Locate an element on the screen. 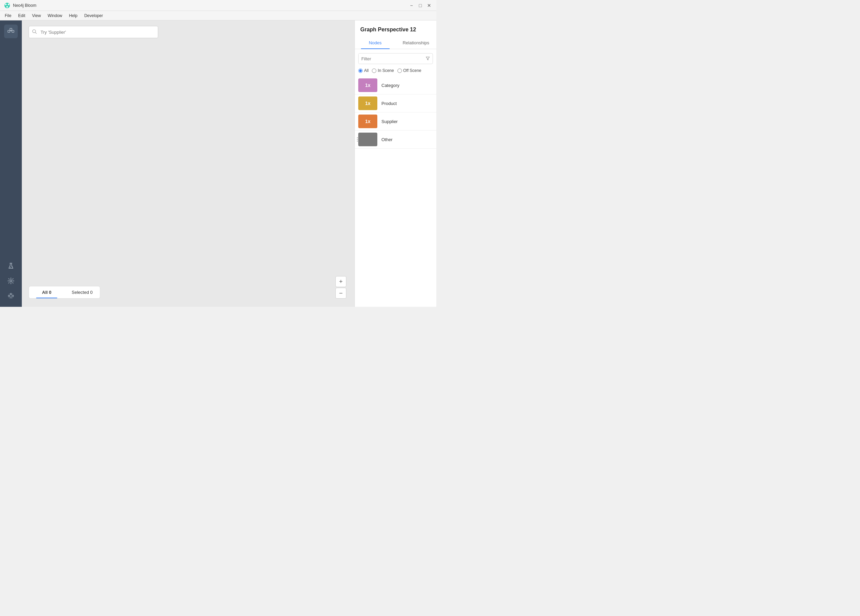 This screenshot has height=616, width=860. filter-icon is located at coordinates (428, 59).